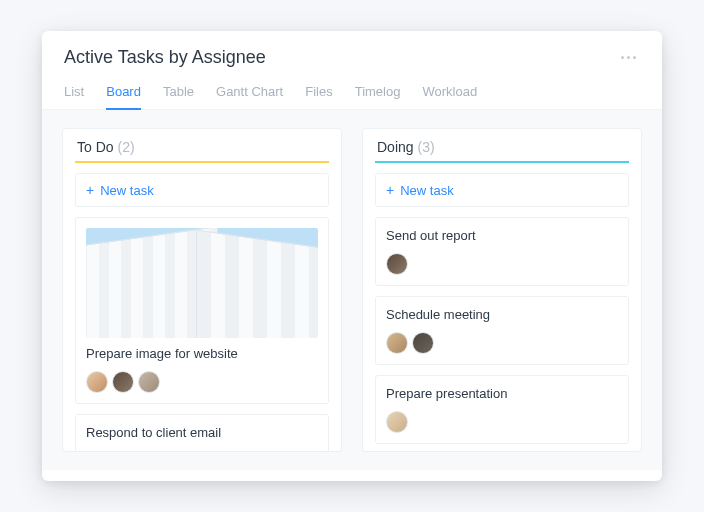 This screenshot has width=704, height=512. Describe the element at coordinates (202, 433) in the screenshot. I see `task-card: Respond to client email` at that location.